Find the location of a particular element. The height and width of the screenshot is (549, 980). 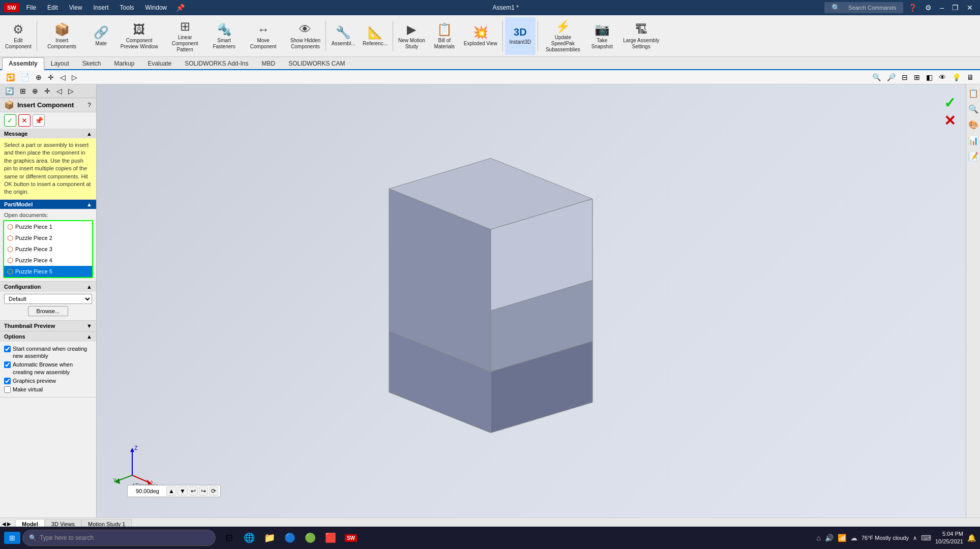

tab-markup: Markup is located at coordinates (124, 63).